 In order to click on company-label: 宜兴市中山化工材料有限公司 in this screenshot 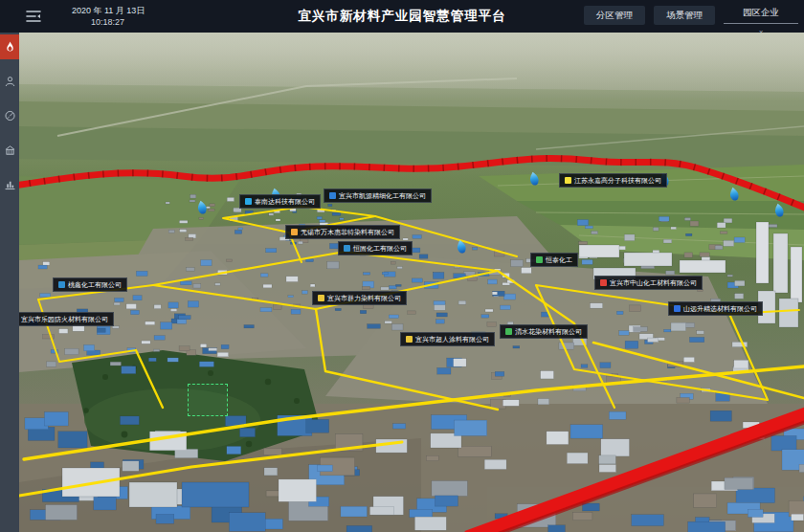, I will do `click(649, 283)`.